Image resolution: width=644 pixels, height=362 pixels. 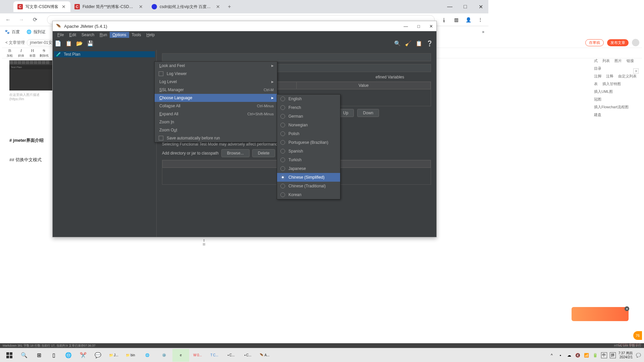 I want to click on menu-options: Options, so click(x=119, y=35).